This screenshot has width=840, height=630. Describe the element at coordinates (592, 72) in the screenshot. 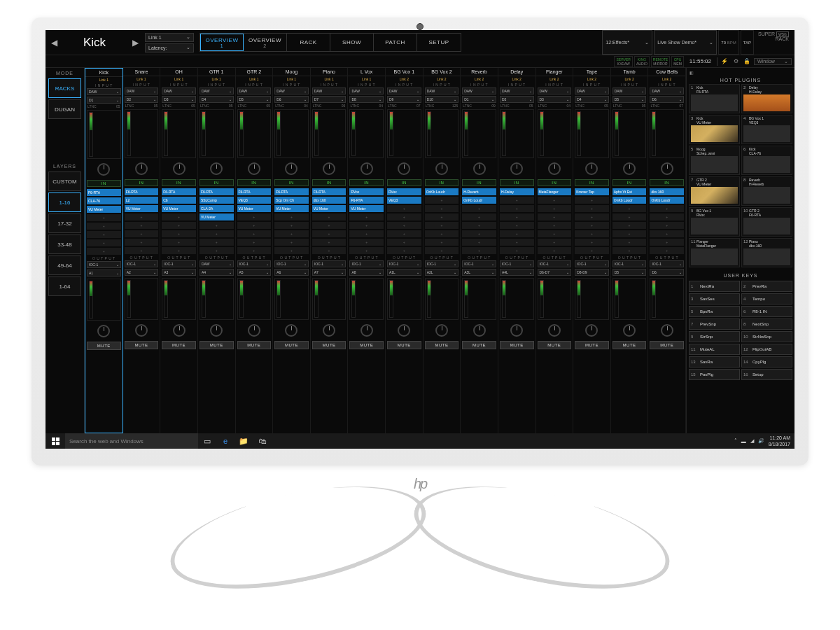

I see `channel-name: Tape` at that location.